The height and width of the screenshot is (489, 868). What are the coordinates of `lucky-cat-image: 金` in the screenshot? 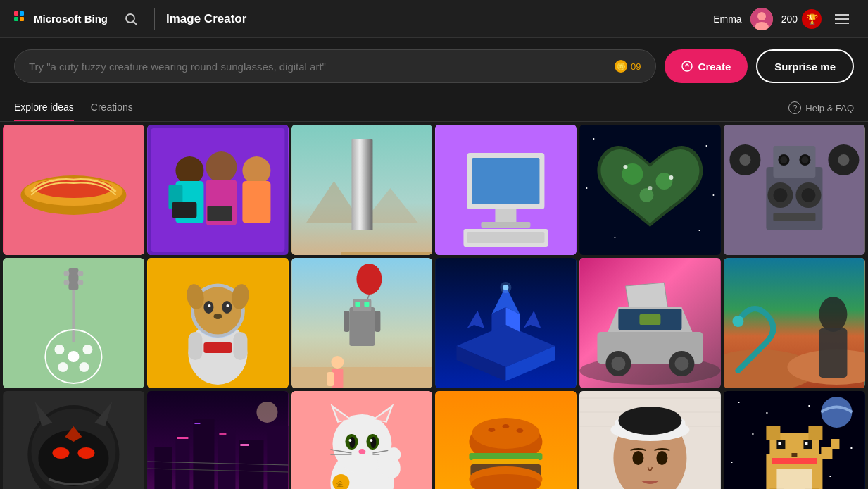 It's located at (362, 440).